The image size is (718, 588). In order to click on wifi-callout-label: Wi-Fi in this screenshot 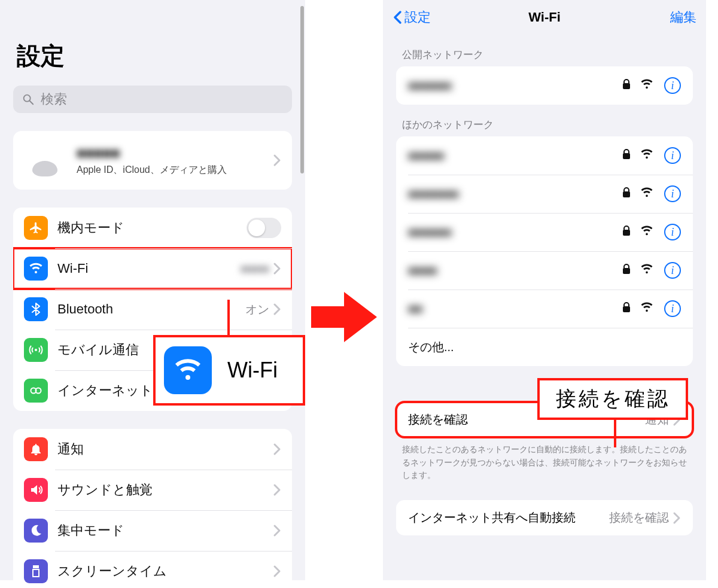, I will do `click(252, 370)`.